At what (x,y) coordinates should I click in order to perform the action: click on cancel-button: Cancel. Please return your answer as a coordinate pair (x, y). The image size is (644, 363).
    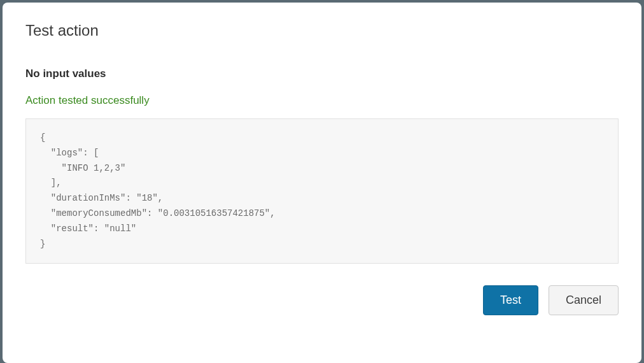
    Looking at the image, I should click on (584, 301).